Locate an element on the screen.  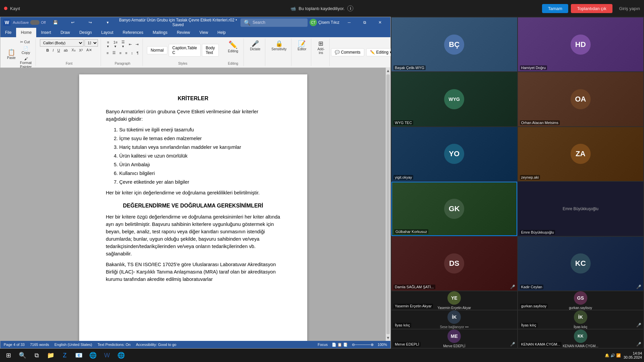
comments-button: 💬 Comments is located at coordinates (347, 52).